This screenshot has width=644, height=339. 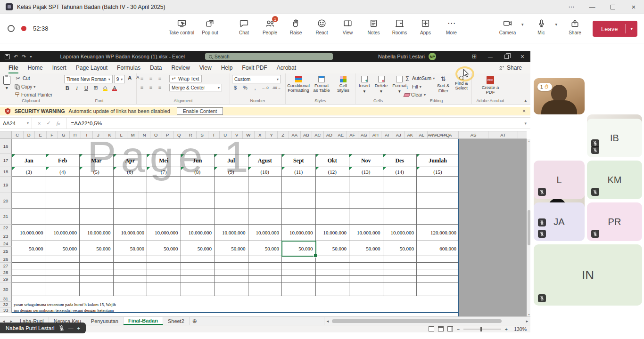 I want to click on column-header: U, so click(x=225, y=135).